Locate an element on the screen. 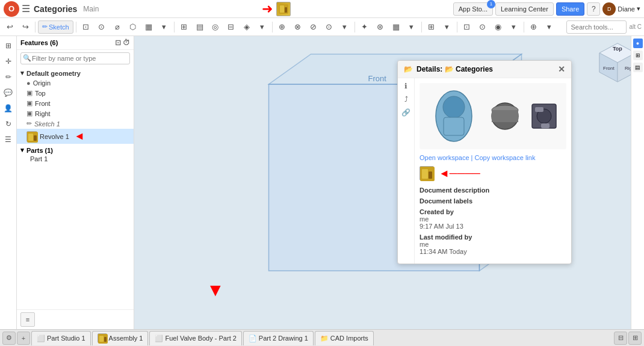  left-icon-list: ☰ is located at coordinates (8, 140).